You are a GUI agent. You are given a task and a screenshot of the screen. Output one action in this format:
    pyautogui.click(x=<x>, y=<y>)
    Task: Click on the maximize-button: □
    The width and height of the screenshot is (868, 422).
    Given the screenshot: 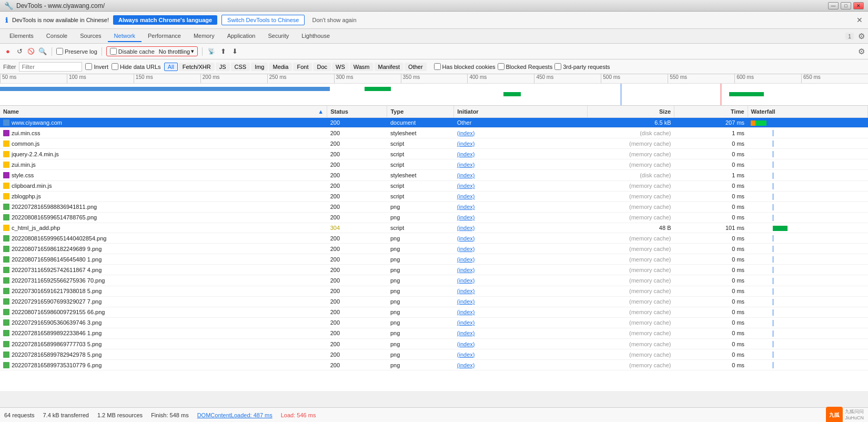 What is the action you would take?
    pyautogui.click(x=846, y=6)
    